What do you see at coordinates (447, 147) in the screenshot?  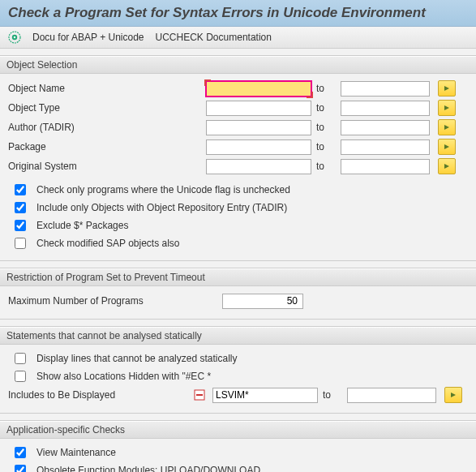 I see `package-multi-button` at bounding box center [447, 147].